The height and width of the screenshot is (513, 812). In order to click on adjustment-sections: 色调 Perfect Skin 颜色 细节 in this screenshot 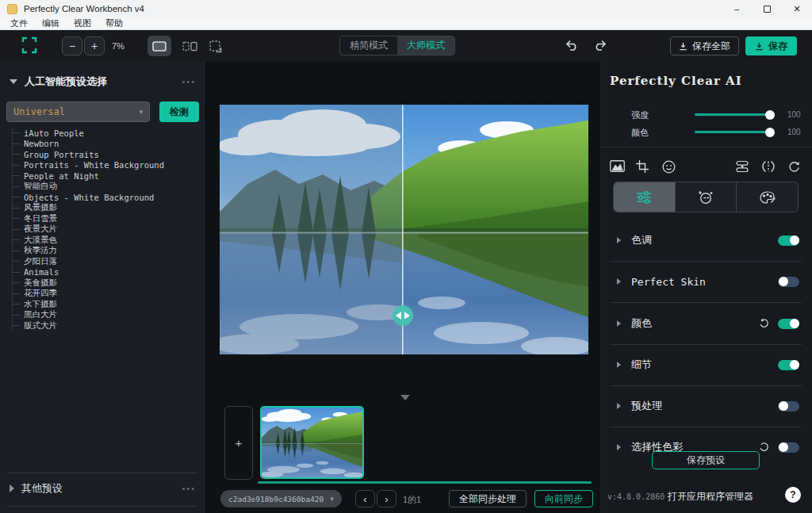, I will do `click(706, 339)`.